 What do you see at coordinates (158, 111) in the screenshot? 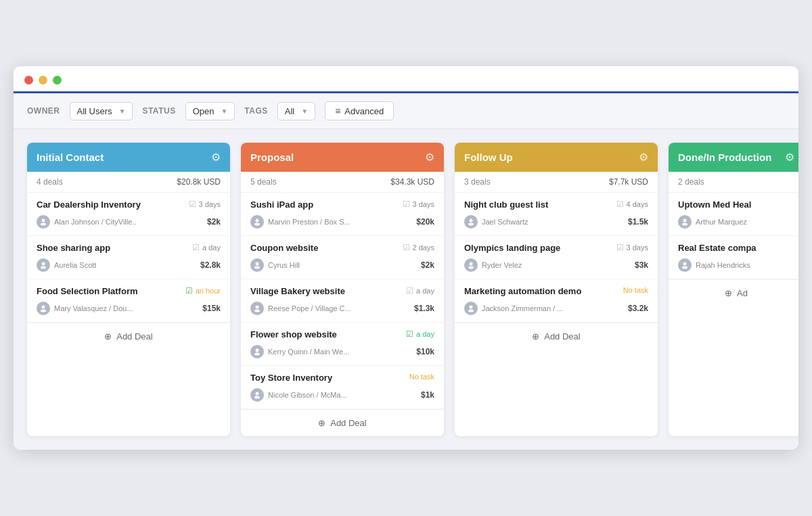
I see `status-label: STATUS` at bounding box center [158, 111].